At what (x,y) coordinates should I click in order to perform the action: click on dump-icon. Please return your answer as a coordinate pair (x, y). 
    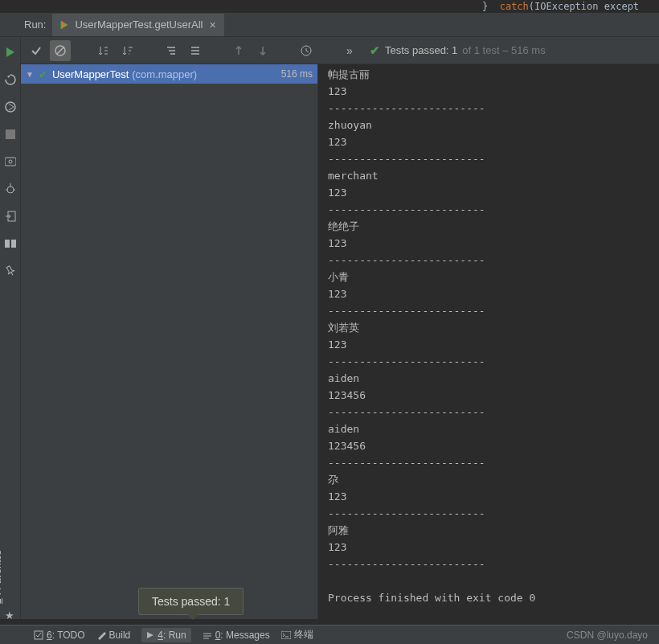
    Looking at the image, I should click on (10, 162).